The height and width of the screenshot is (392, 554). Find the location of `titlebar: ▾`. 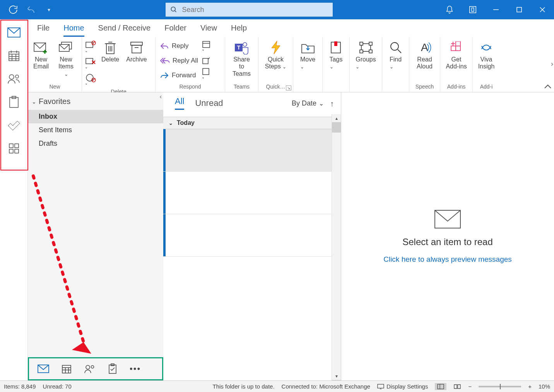

titlebar: ▾ is located at coordinates (277, 10).